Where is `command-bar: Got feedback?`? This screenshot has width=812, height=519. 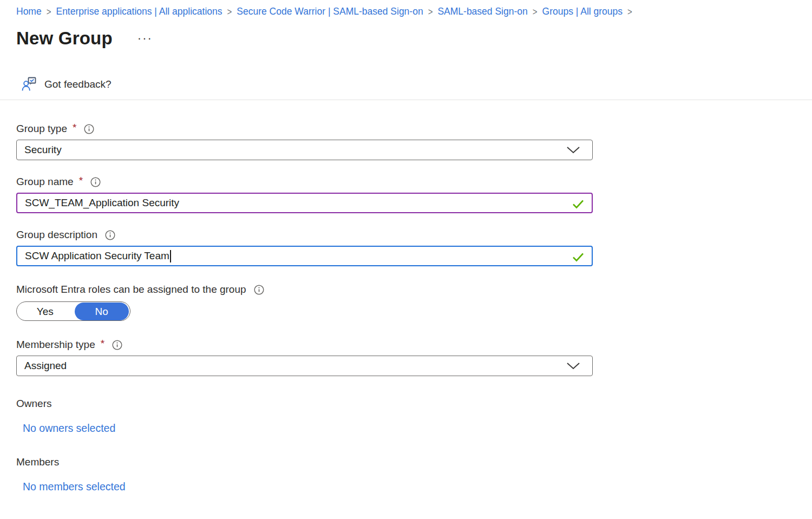
command-bar: Got feedback? is located at coordinates (406, 89).